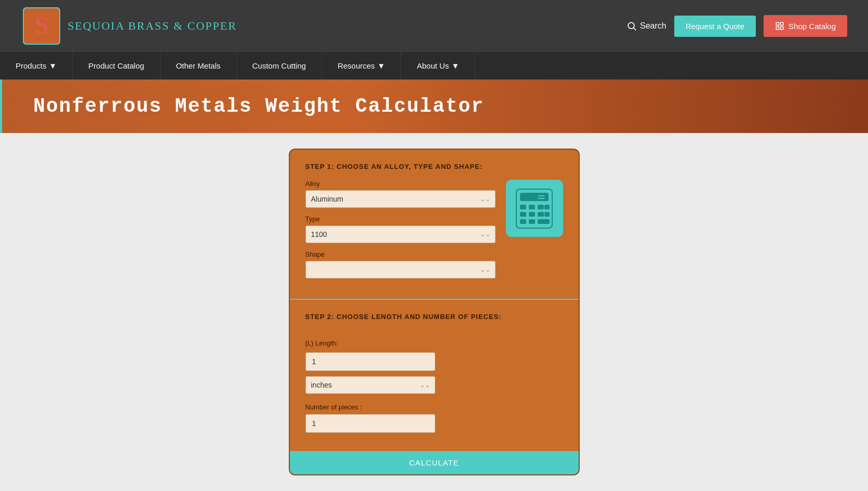 The width and height of the screenshot is (868, 491). I want to click on type-select-wrapper: 1100 2011 2024 3003 5052 6061 7075 ⌄⌄, so click(400, 234).